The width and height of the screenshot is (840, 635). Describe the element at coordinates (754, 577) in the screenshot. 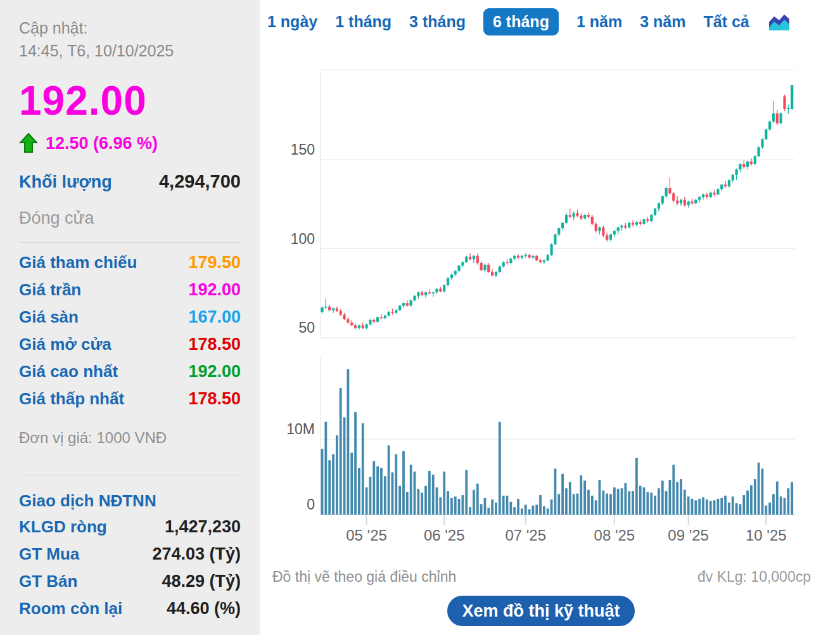

I see `volume-unit-note: đv KLg: 10,000cp` at that location.